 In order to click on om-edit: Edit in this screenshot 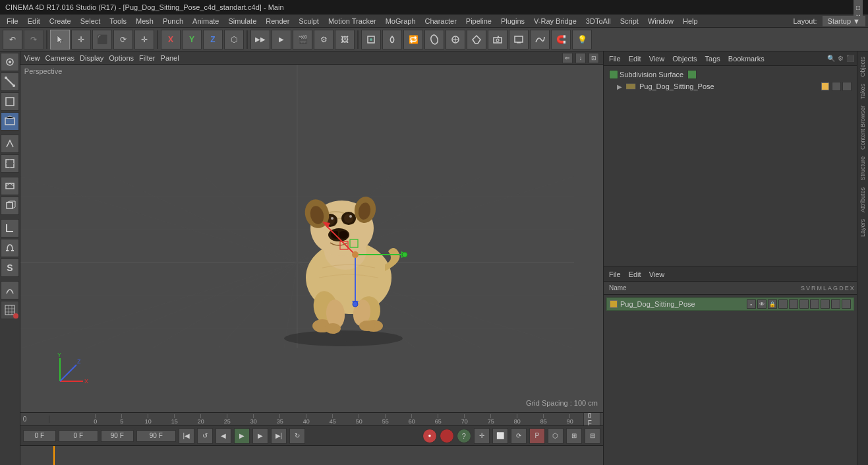, I will do `click(635, 59)`.